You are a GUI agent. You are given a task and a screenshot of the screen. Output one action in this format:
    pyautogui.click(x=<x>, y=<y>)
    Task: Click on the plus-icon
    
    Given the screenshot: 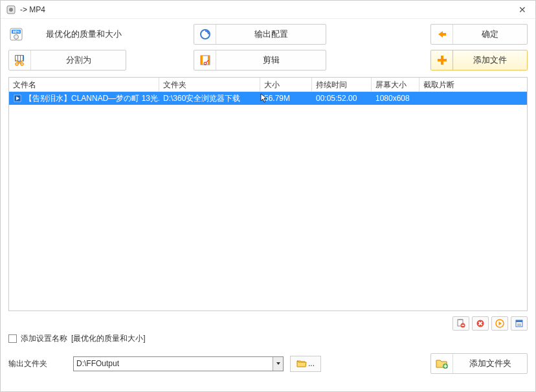 What is the action you would take?
    pyautogui.click(x=442, y=60)
    